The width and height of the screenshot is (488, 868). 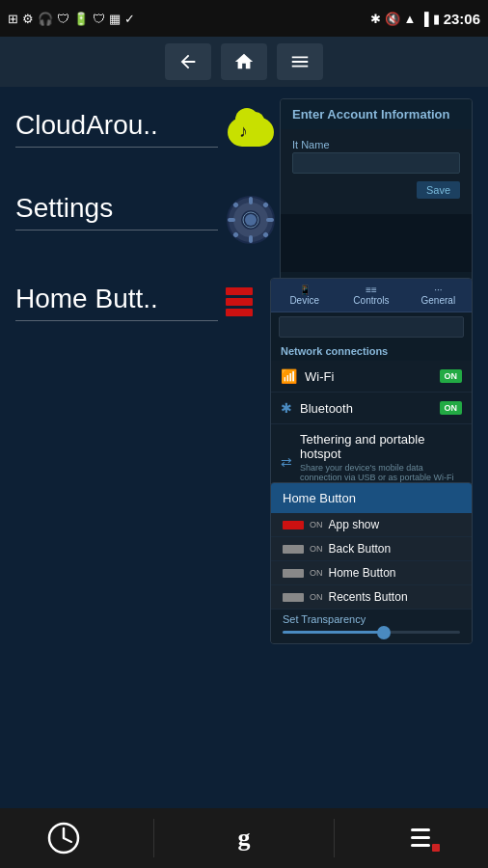 What do you see at coordinates (368, 597) in the screenshot?
I see `recentsbutton-label: Recents Button` at bounding box center [368, 597].